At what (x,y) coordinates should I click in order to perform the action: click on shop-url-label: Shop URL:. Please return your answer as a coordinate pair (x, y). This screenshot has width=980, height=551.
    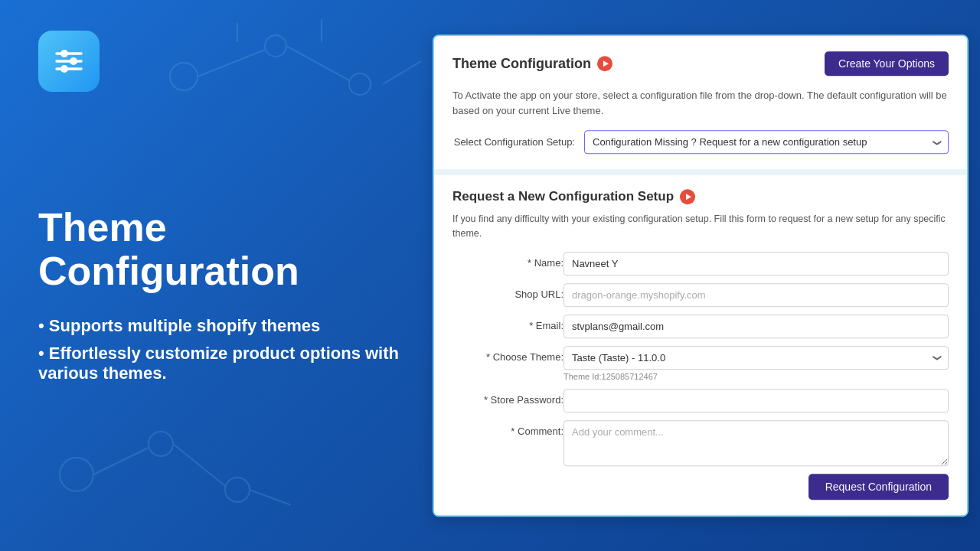
    Looking at the image, I should click on (508, 292).